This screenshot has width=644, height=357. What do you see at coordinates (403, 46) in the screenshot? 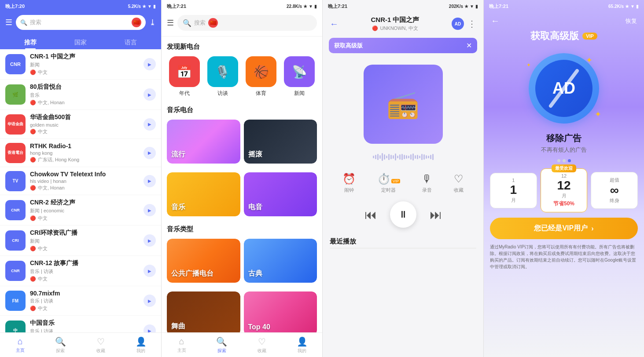
I see `premium-banner: 获取高级版 ✕` at bounding box center [403, 46].